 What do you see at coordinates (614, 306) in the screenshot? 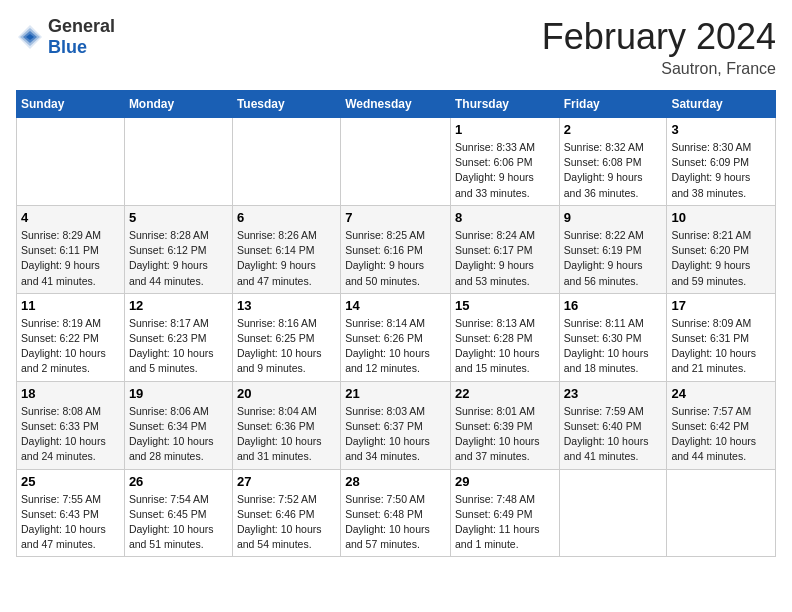
I see `day-number: 16` at bounding box center [614, 306].